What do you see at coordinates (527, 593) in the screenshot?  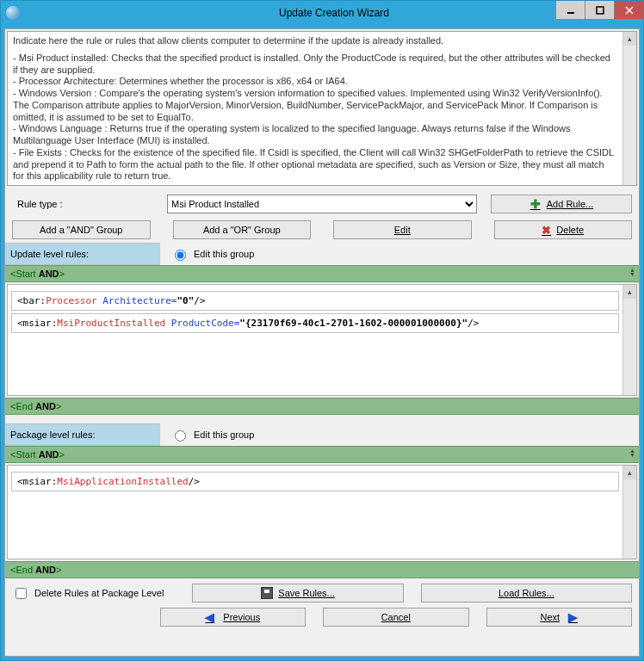 I see `load-rules-button: Load Rules...` at bounding box center [527, 593].